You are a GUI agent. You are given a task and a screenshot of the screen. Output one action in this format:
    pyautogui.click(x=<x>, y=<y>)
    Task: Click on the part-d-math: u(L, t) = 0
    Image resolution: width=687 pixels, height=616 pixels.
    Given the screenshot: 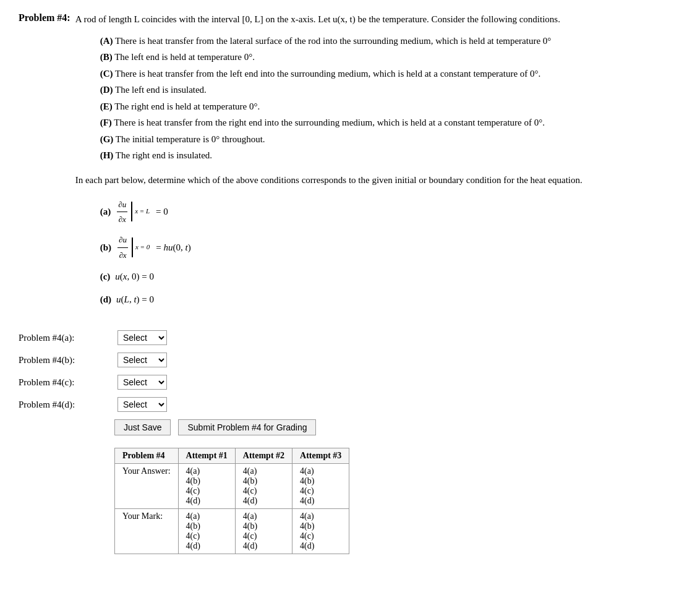 What is the action you would take?
    pyautogui.click(x=135, y=299)
    